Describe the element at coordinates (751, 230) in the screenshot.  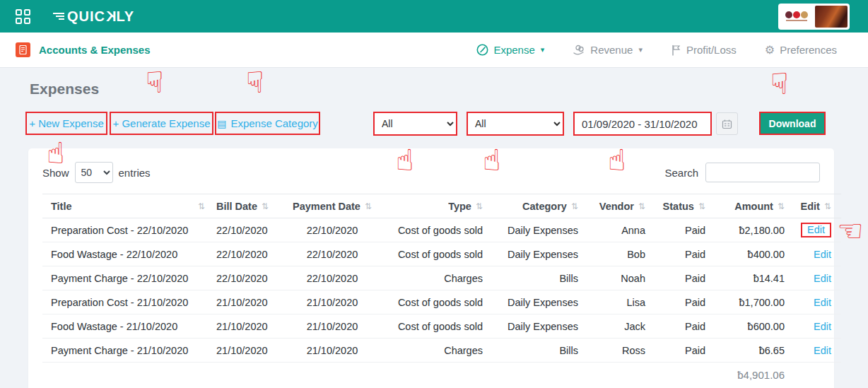
I see `cell-amount: ƀ2,180.00` at that location.